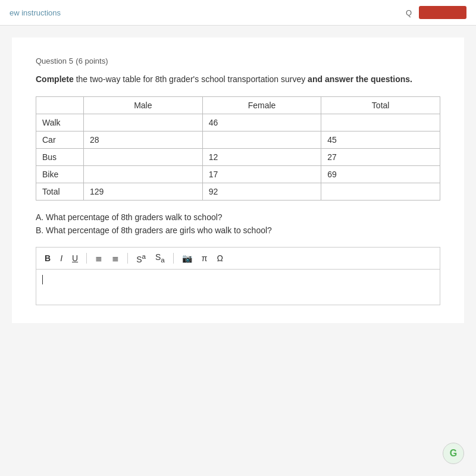 The width and height of the screenshot is (476, 476). What do you see at coordinates (238, 13) in the screenshot?
I see `top-bar: ew instructions Q` at bounding box center [238, 13].